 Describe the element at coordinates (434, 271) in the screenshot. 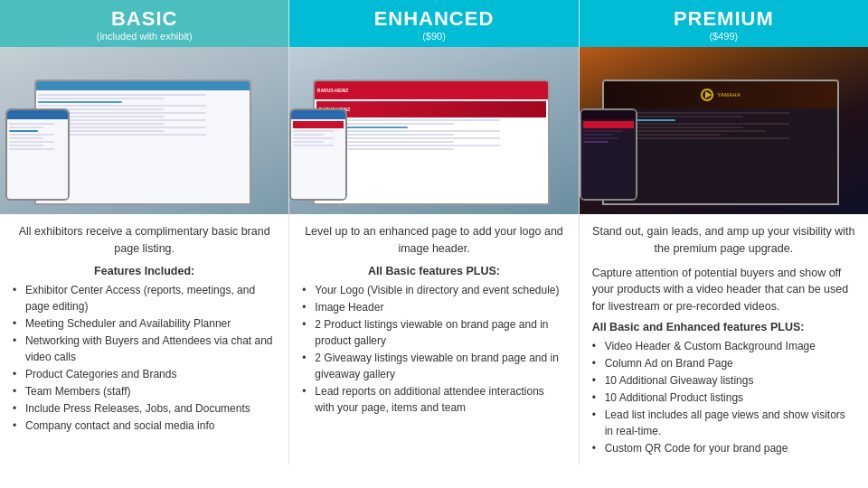

I see `enhanced-features-title: All Basic features PLUS:` at that location.